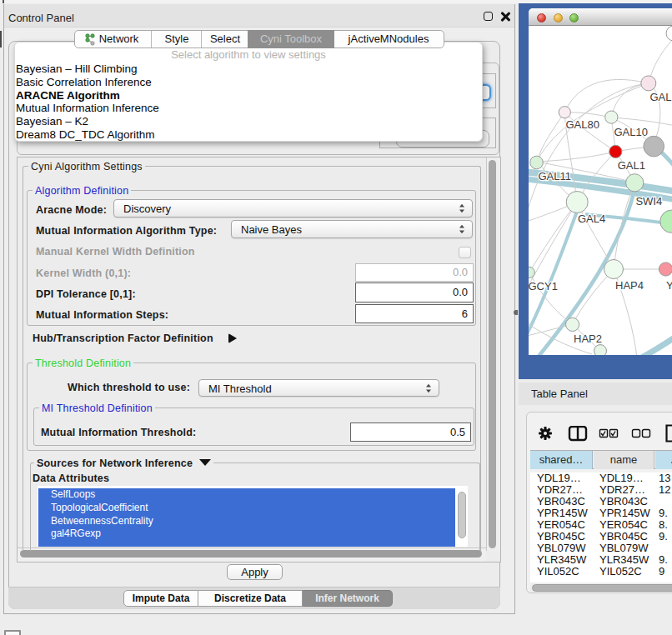 This screenshot has width=672, height=635. Describe the element at coordinates (592, 218) in the screenshot. I see `svg-text: GAL4` at that location.